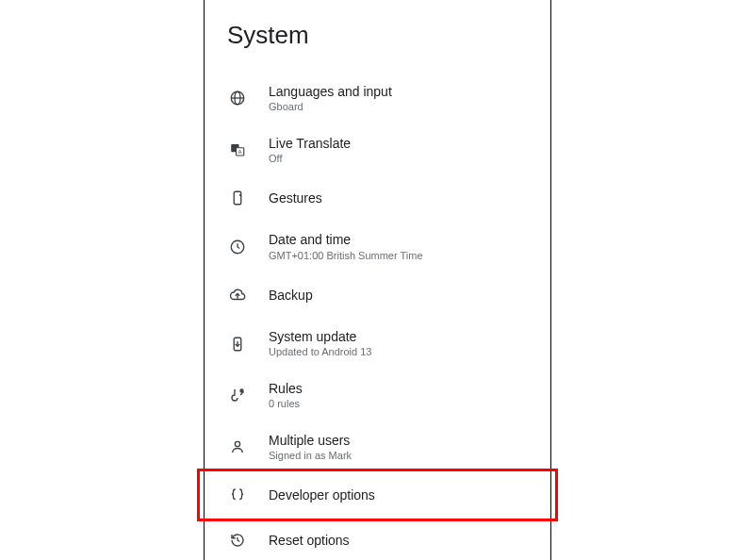 Image resolution: width=754 pixels, height=560 pixels. Describe the element at coordinates (240, 152) in the screenshot. I see `svg-text: A` at that location.